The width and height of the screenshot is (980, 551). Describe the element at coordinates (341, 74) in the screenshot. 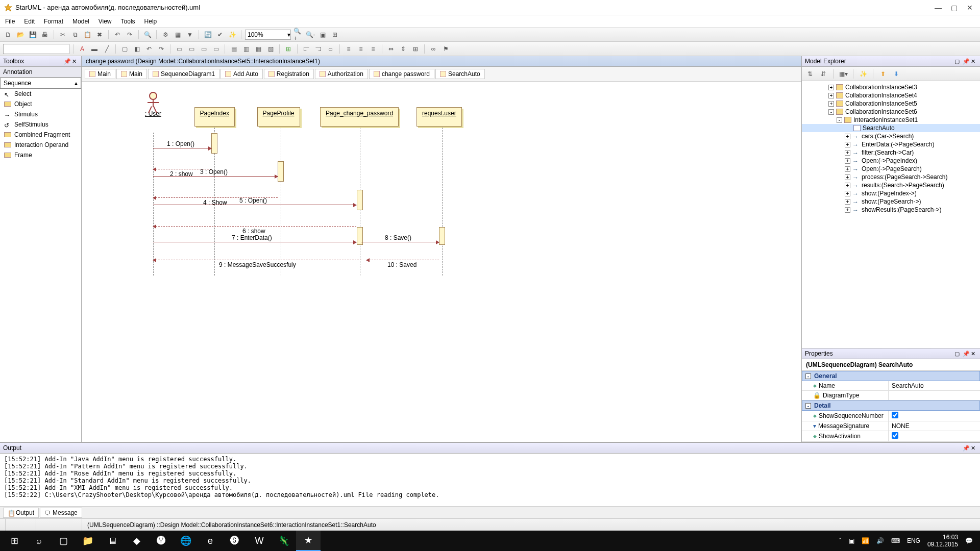

I see `tab-authorization: Authorization` at that location.